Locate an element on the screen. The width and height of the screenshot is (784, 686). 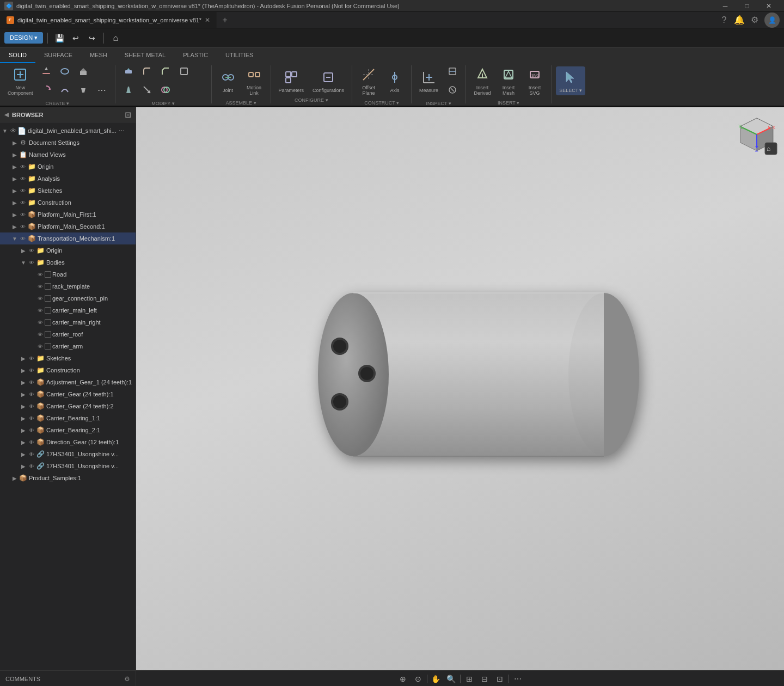
root-visibility-eye: 👁 is located at coordinates (13, 131).